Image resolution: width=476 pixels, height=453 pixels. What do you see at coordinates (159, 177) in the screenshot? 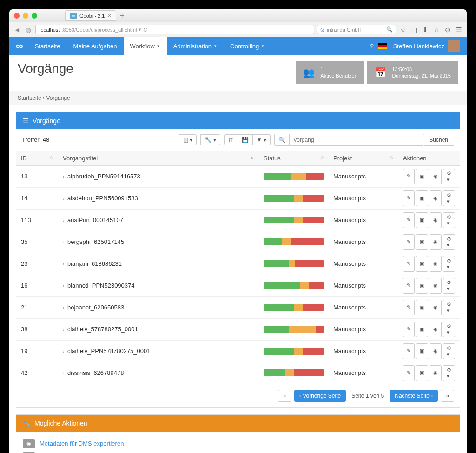
I see `cell-title: › alphrudeh_PPN591416573` at bounding box center [159, 177].